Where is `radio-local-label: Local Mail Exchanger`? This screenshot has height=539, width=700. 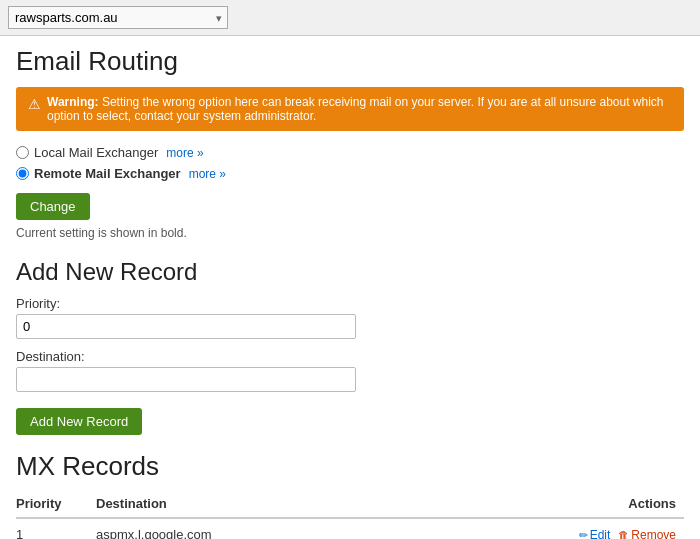
radio-local-label: Local Mail Exchanger is located at coordinates (96, 152).